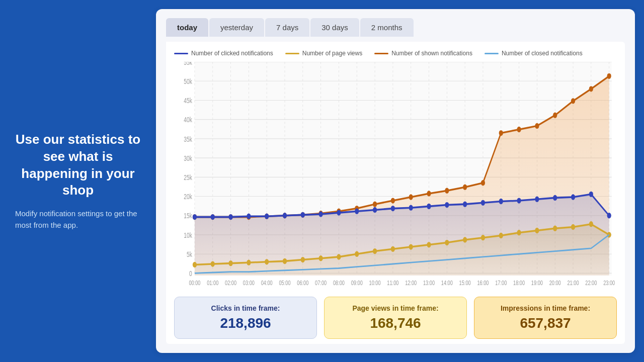 The height and width of the screenshot is (362, 644). Describe the element at coordinates (501, 283) in the screenshot. I see `svg-text: 17:00` at that location.